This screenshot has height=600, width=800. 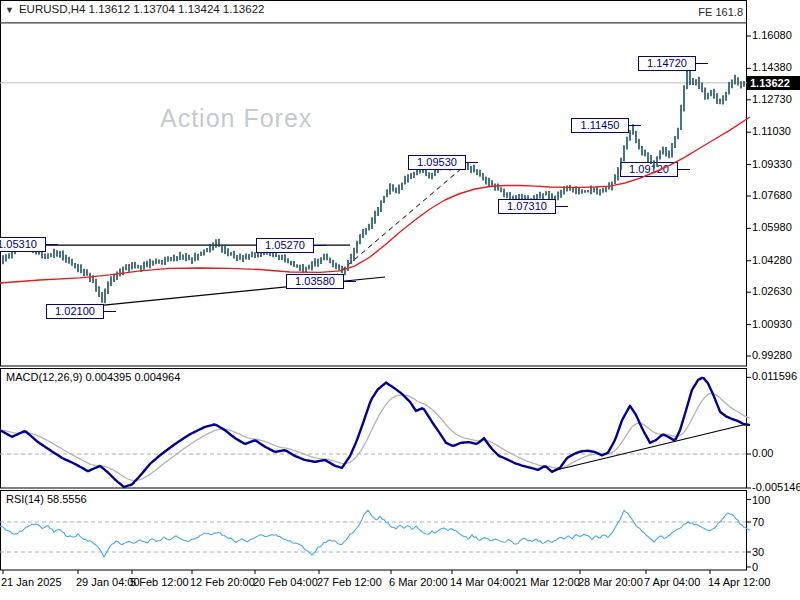 I want to click on price-annotation: 1.14720, so click(x=667, y=64).